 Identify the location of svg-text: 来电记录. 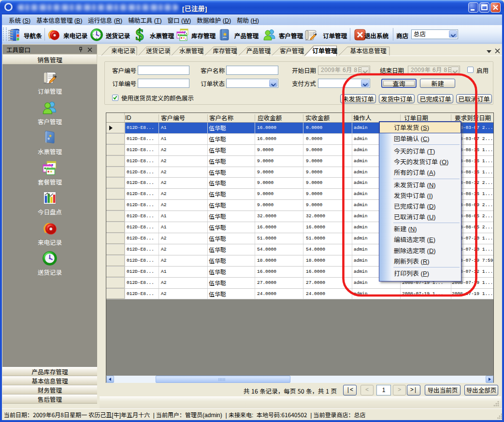
(124, 50).